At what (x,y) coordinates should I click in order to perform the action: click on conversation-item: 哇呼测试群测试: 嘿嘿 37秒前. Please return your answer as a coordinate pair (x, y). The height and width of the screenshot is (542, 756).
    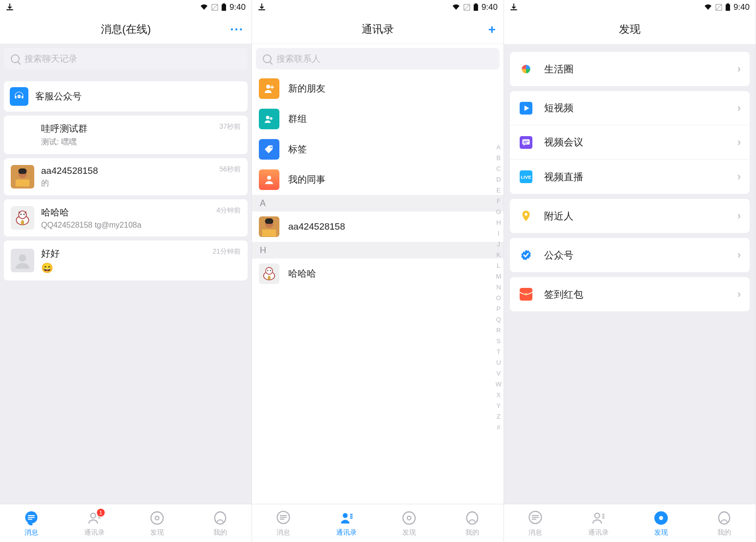
    Looking at the image, I should click on (126, 135).